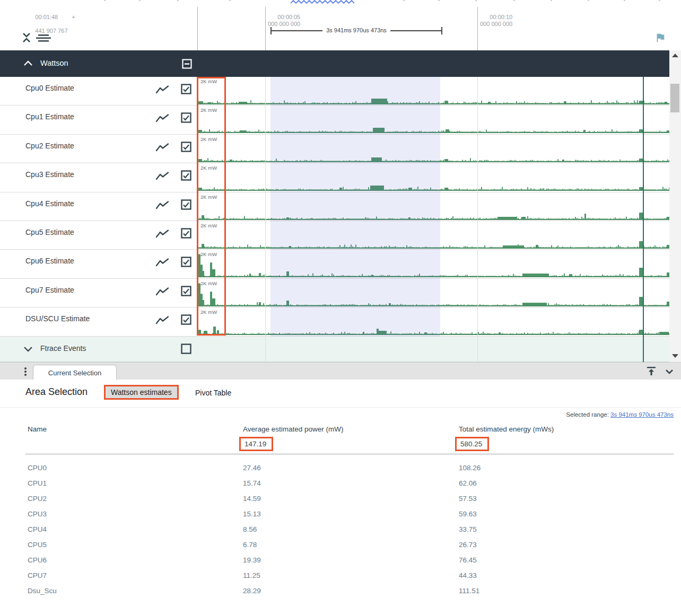 This screenshot has width=681, height=616. Describe the element at coordinates (335, 178) in the screenshot. I see `track-row: Cpu3 Estimate 2K mW` at that location.